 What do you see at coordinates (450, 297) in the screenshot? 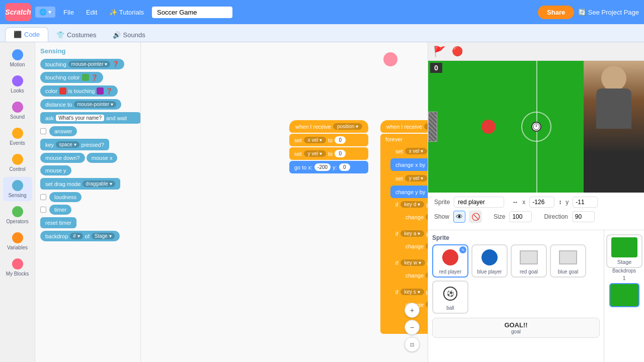
I see `sprite-item-ball: ⚽ ball` at bounding box center [450, 297].